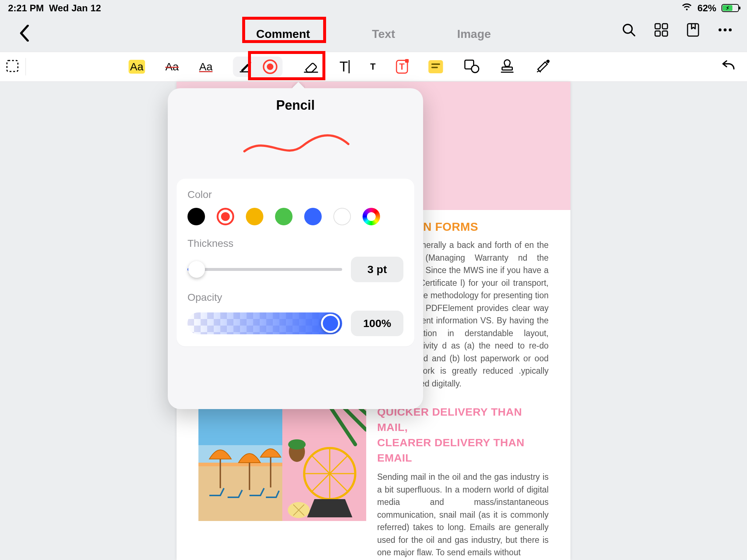 This screenshot has width=747, height=560. What do you see at coordinates (295, 244) in the screenshot?
I see `thickness-label: Thickness` at bounding box center [295, 244].